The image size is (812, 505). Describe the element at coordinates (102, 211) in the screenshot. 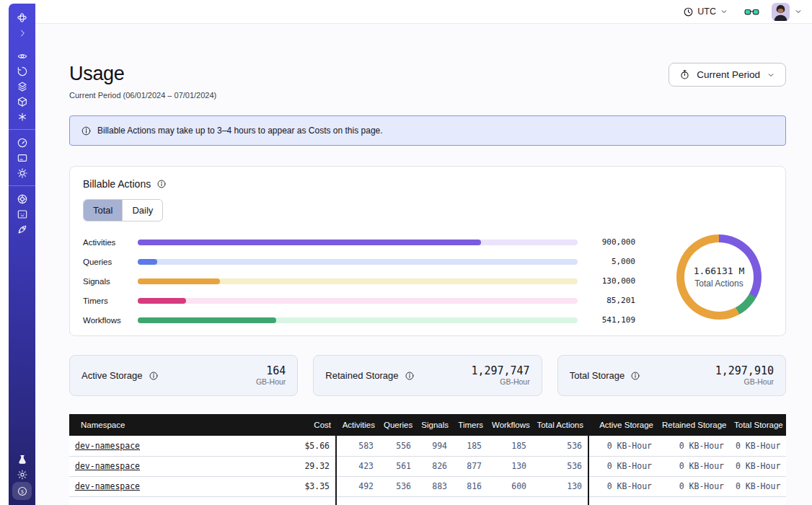

I see `tab-total: Total` at that location.